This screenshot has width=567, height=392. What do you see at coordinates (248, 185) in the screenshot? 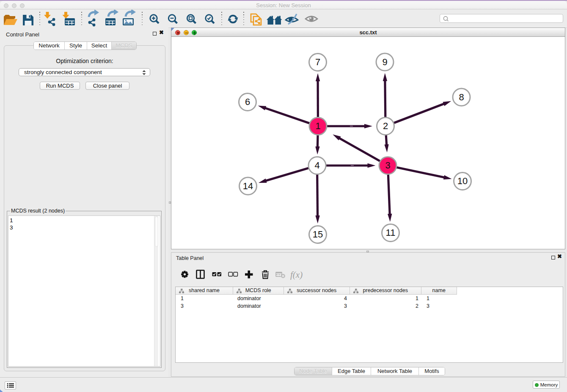
I see `svg-text: 14` at bounding box center [248, 185].